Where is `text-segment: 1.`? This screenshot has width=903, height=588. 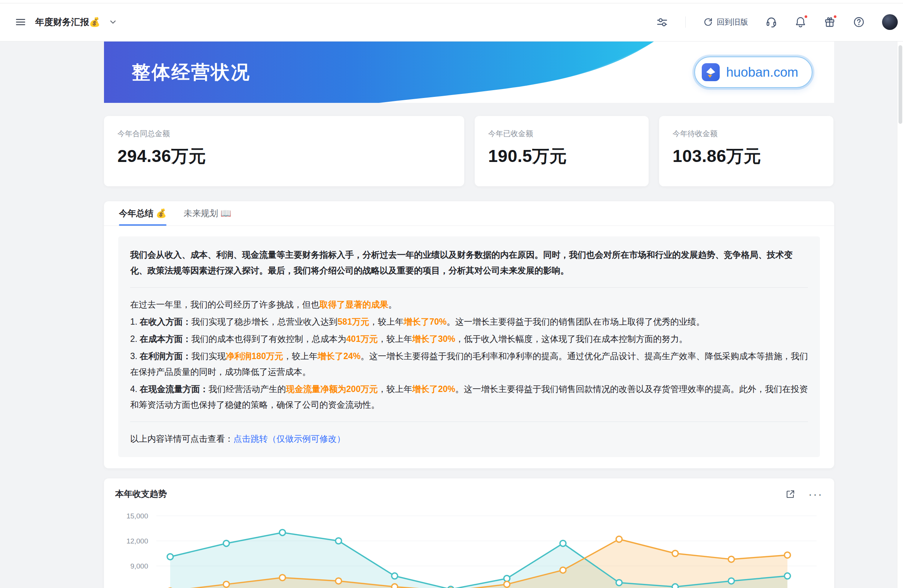
text-segment: 1. is located at coordinates (135, 322).